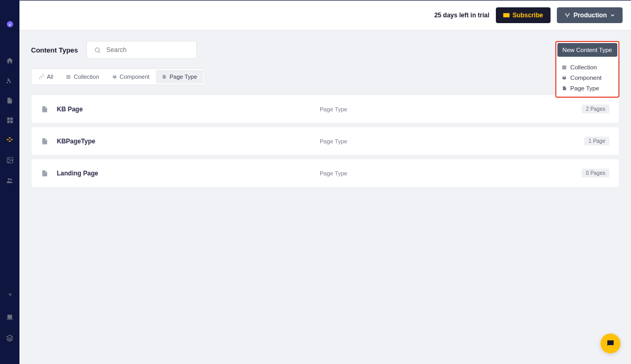  Describe the element at coordinates (613, 15) in the screenshot. I see `chevron-down-icon` at that location.